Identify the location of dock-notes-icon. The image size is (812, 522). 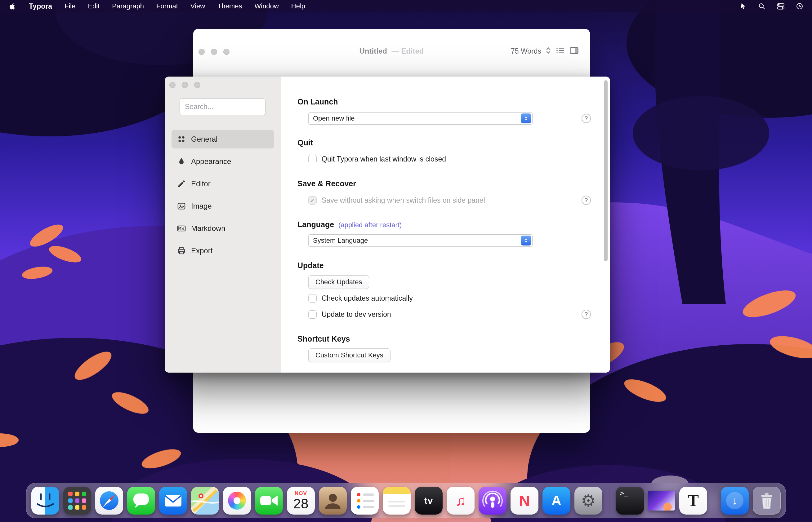
(397, 501).